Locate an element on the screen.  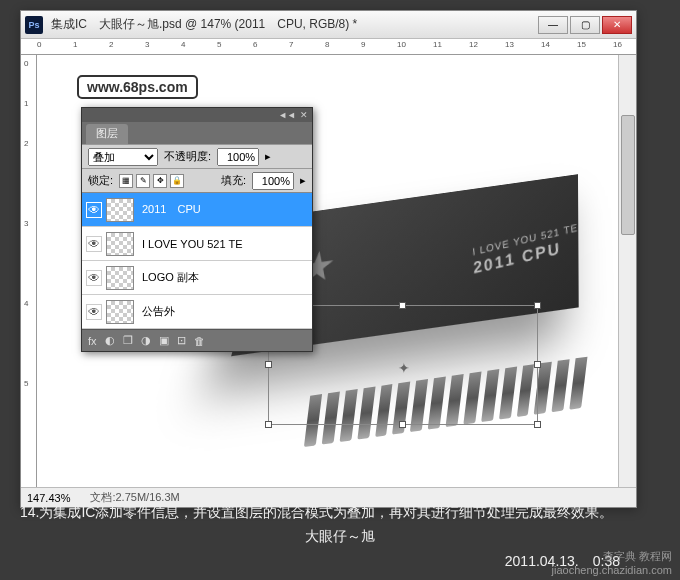
fx-icon: fx is located at coordinates (92, 341).